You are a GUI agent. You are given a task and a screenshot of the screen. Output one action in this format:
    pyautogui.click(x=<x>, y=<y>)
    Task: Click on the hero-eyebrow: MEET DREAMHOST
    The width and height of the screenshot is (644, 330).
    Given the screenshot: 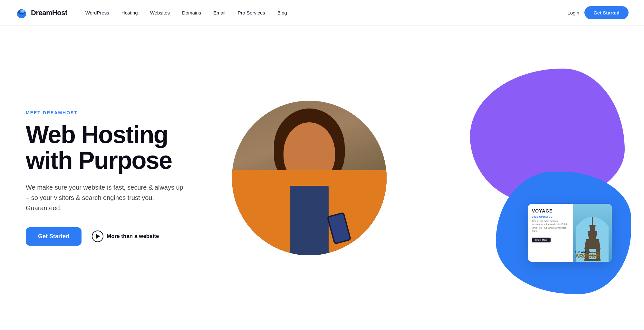 What is the action you would take?
    pyautogui.click(x=126, y=113)
    